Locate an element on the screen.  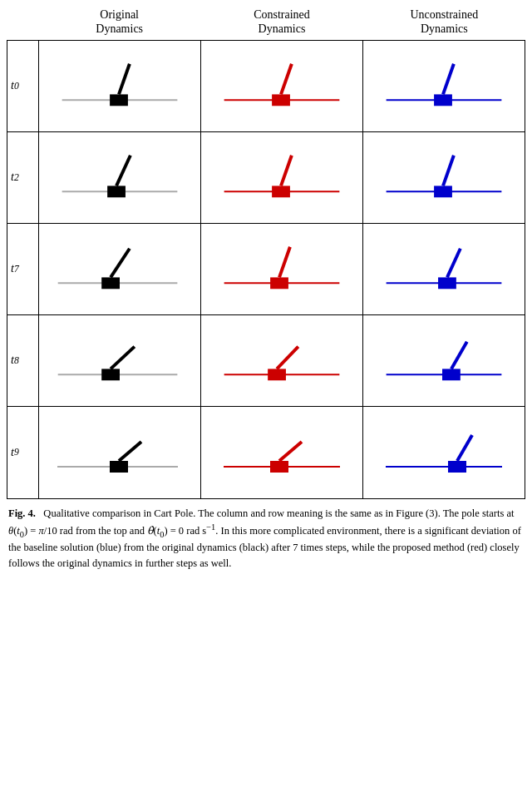
header-col-3: UnconstrainedDynamics is located at coordinates (444, 22).